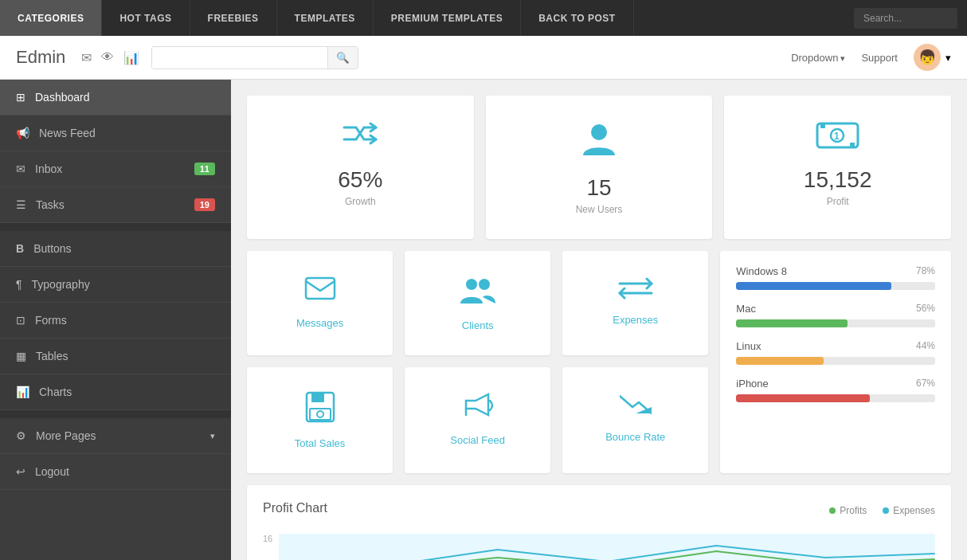  Describe the element at coordinates (21, 356) in the screenshot. I see `tables-icon: ▦` at that location.